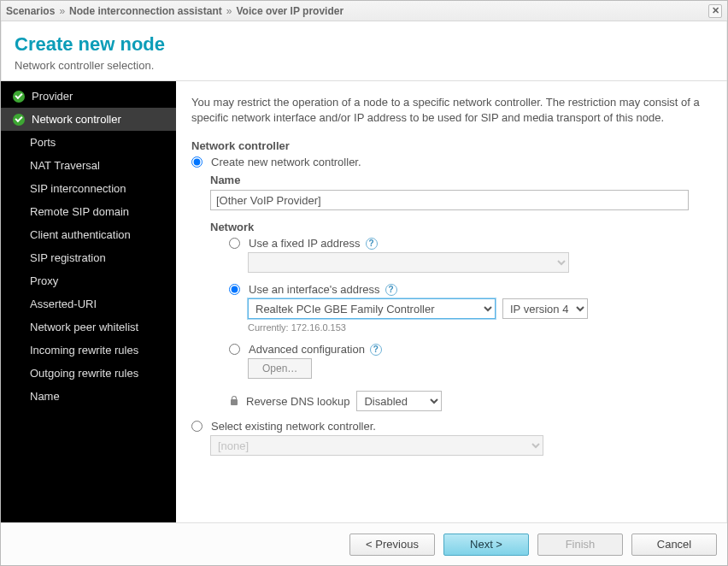  Describe the element at coordinates (84, 373) in the screenshot. I see `sidebar-item-label: Outgoing rewrite rules` at that location.